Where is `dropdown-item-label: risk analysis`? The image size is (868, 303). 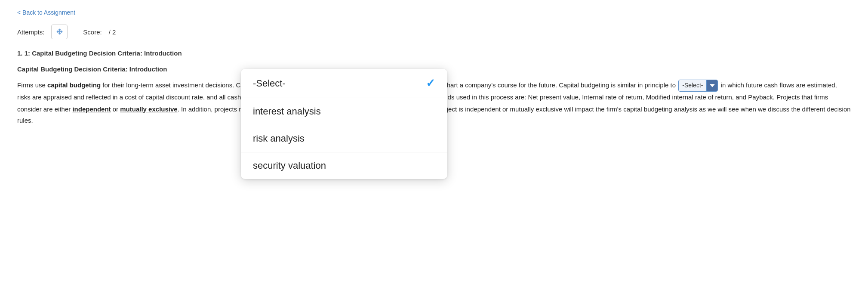
dropdown-item-label: risk analysis is located at coordinates (279, 139).